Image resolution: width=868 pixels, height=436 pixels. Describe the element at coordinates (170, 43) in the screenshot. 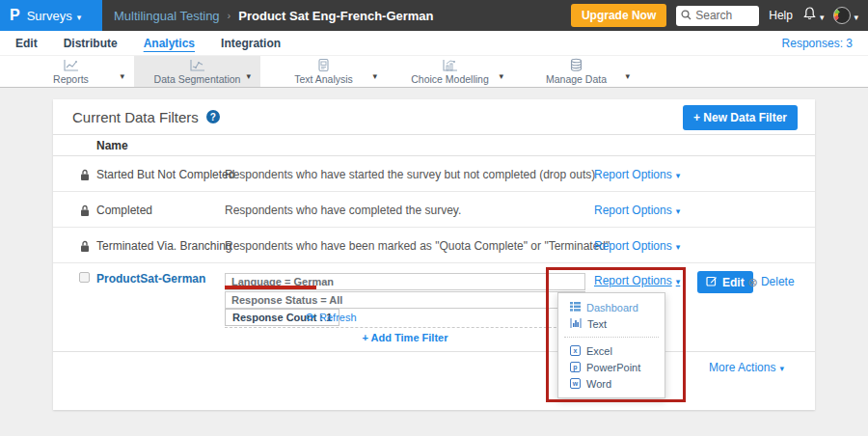

I see `nav-tab-analytics: Analytics` at that location.